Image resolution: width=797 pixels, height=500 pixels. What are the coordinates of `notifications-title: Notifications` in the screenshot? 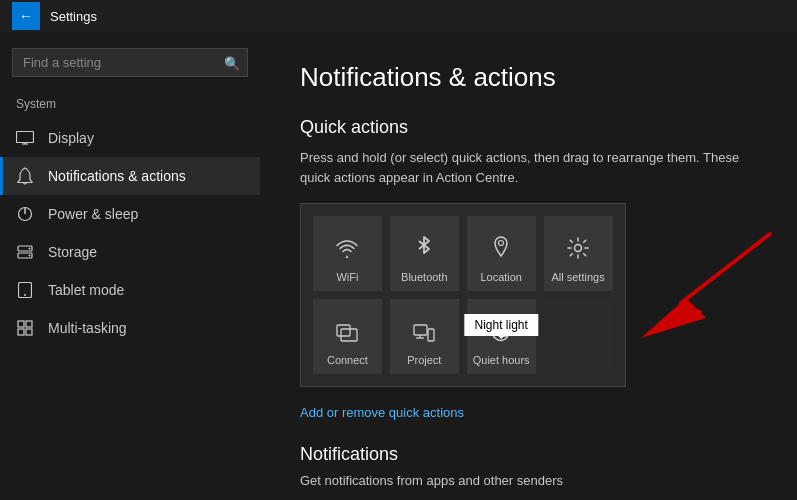 It's located at (528, 454).